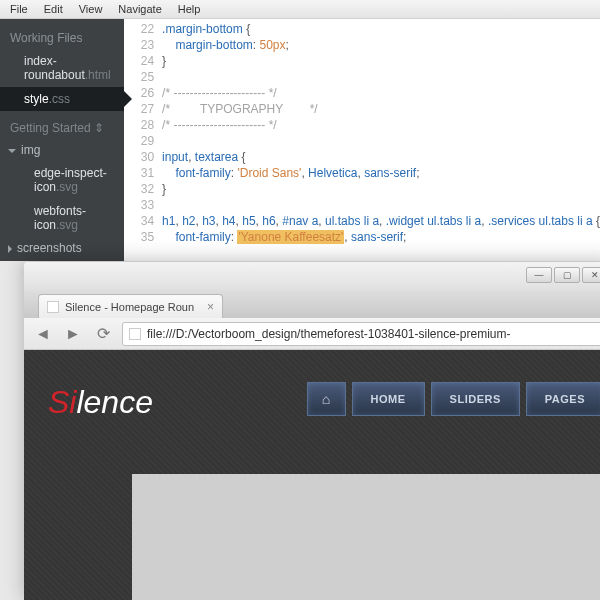 The image size is (600, 600). I want to click on sort-icon: ⇕, so click(99, 128).